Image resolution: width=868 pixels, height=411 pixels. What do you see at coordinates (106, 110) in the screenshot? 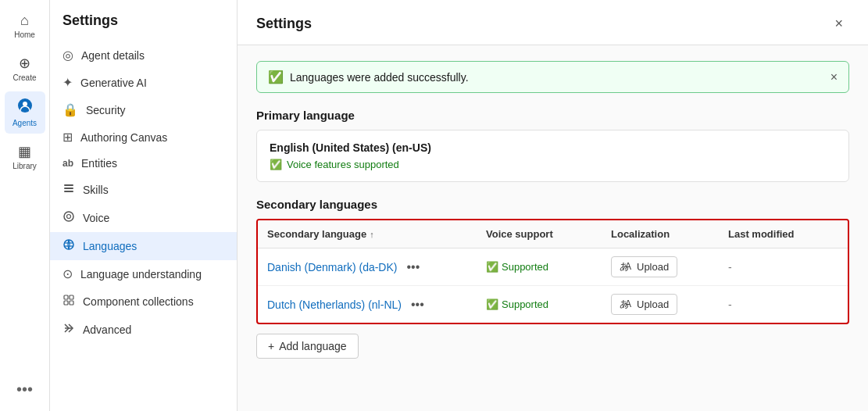
I see `sidebar-item-security-label: Security` at bounding box center [106, 110].